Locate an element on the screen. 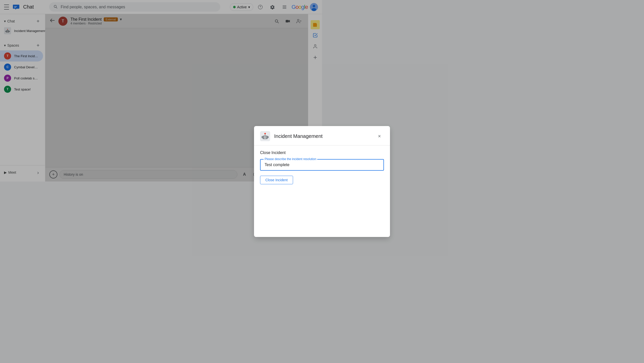  modal-body: Close Incident Please describe the incid… is located at coordinates (288, 163).